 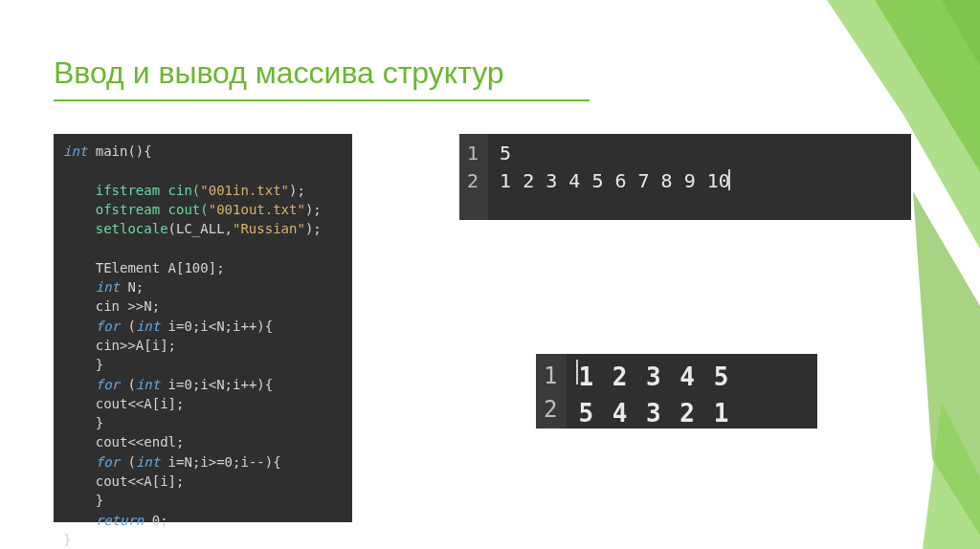 I want to click on slide-title: Ввод и вывод массива структур, so click(x=279, y=73).